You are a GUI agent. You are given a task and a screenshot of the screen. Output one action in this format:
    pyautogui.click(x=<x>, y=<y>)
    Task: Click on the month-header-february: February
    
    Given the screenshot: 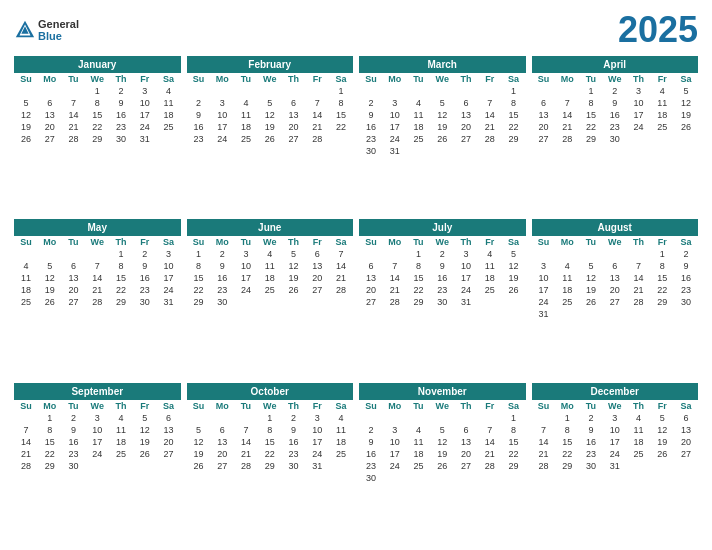 What is the action you would take?
    pyautogui.click(x=270, y=64)
    